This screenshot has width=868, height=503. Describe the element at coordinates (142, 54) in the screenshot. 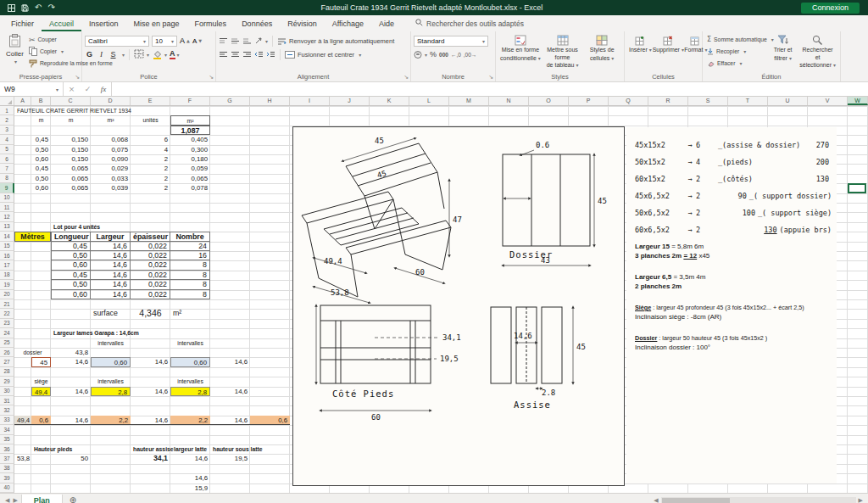

I see `borders-button: ▾` at that location.